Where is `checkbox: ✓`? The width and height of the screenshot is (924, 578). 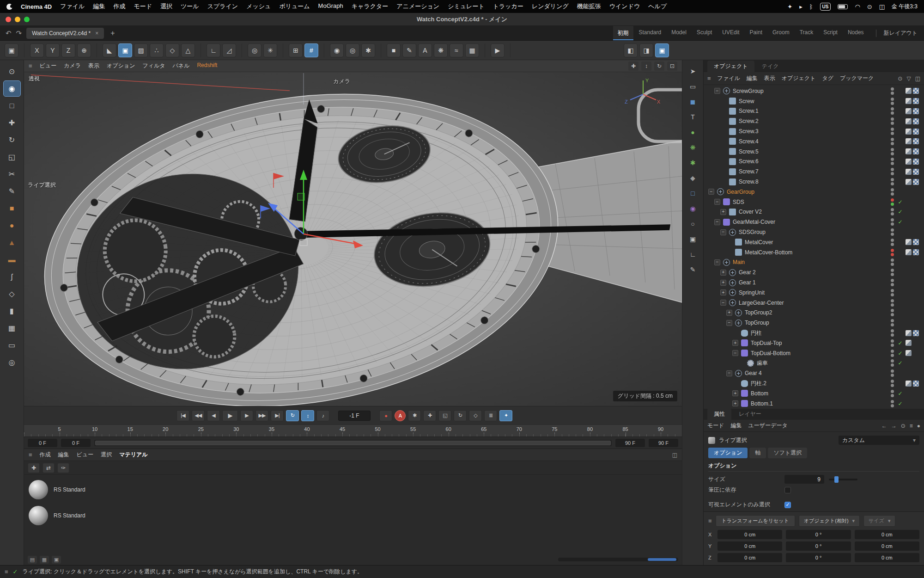 checkbox: ✓ is located at coordinates (788, 505).